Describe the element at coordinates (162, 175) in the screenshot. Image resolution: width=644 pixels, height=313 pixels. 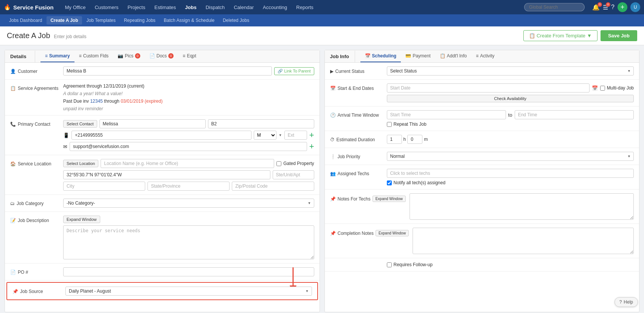
I see `service-location-section: 🏠 Service Location Select Location Gated…` at that location.